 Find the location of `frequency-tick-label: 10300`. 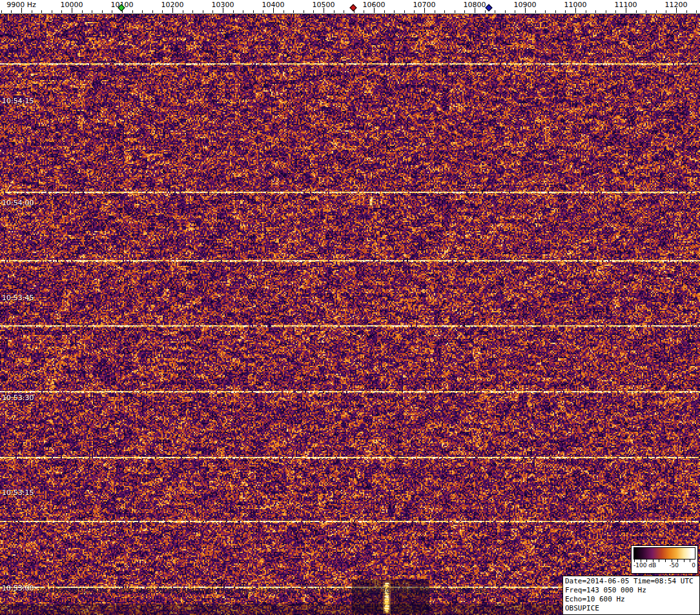

frequency-tick-label: 10300 is located at coordinates (223, 5).